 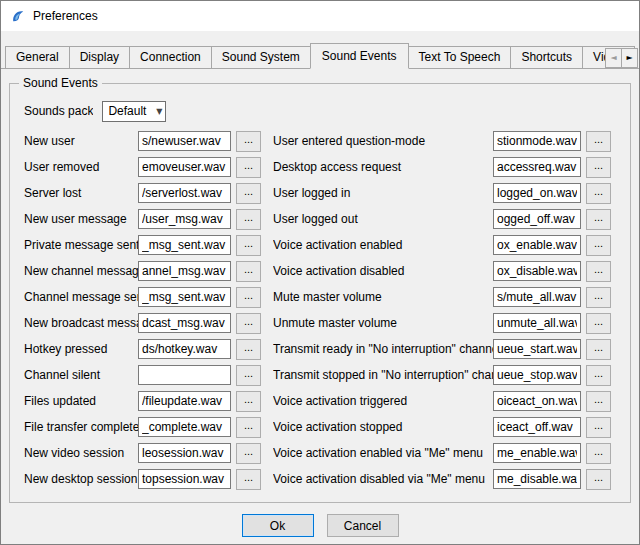 What do you see at coordinates (630, 58) in the screenshot?
I see `tab-scroll-right-button: ►` at bounding box center [630, 58].